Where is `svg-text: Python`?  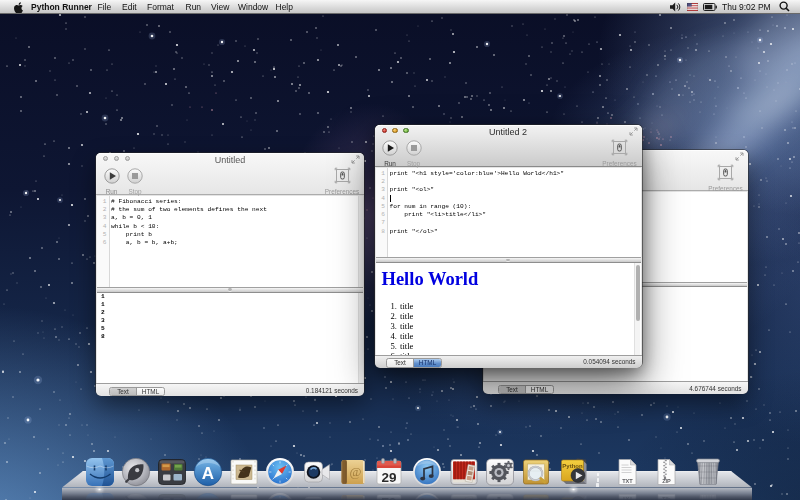 svg-text: Python is located at coordinates (572, 465).